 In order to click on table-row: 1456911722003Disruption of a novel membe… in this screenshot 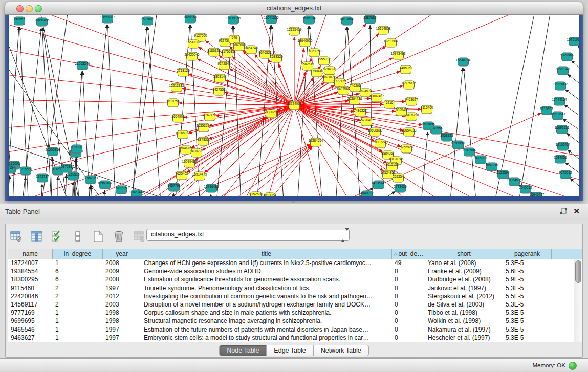, I will do `click(291, 304)`.